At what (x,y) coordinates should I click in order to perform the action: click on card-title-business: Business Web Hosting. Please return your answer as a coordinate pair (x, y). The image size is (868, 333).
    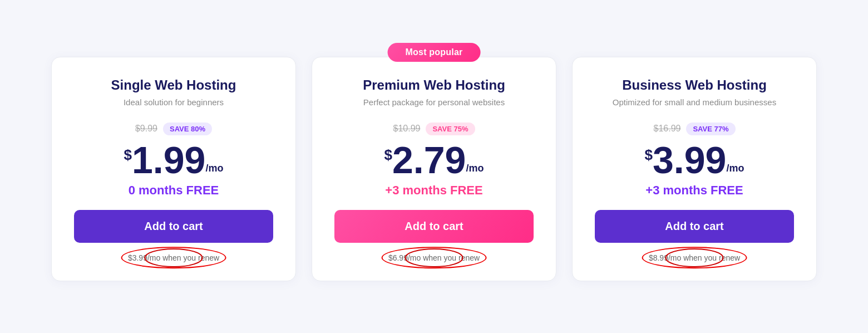
    Looking at the image, I should click on (694, 85).